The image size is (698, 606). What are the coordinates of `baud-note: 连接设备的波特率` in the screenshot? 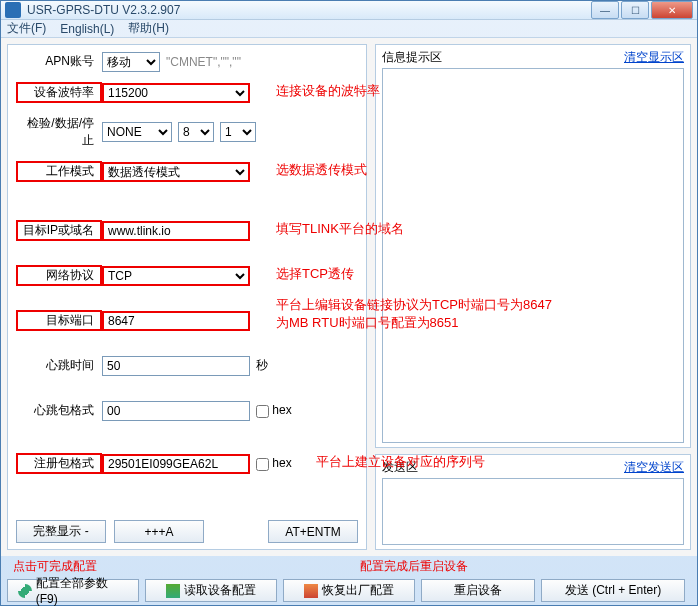 It's located at (328, 91).